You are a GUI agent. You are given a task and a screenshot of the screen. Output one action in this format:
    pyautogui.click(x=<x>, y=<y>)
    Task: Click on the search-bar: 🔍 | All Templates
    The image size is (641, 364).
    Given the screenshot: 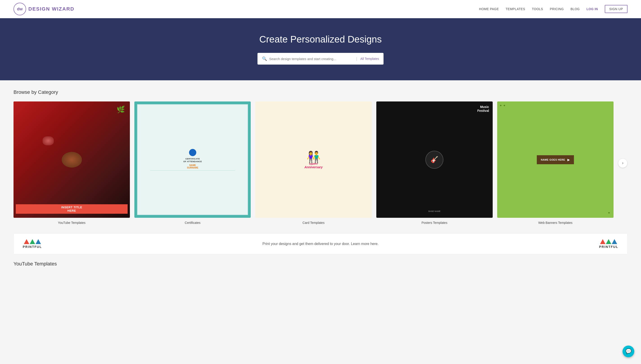 What is the action you would take?
    pyautogui.click(x=321, y=58)
    